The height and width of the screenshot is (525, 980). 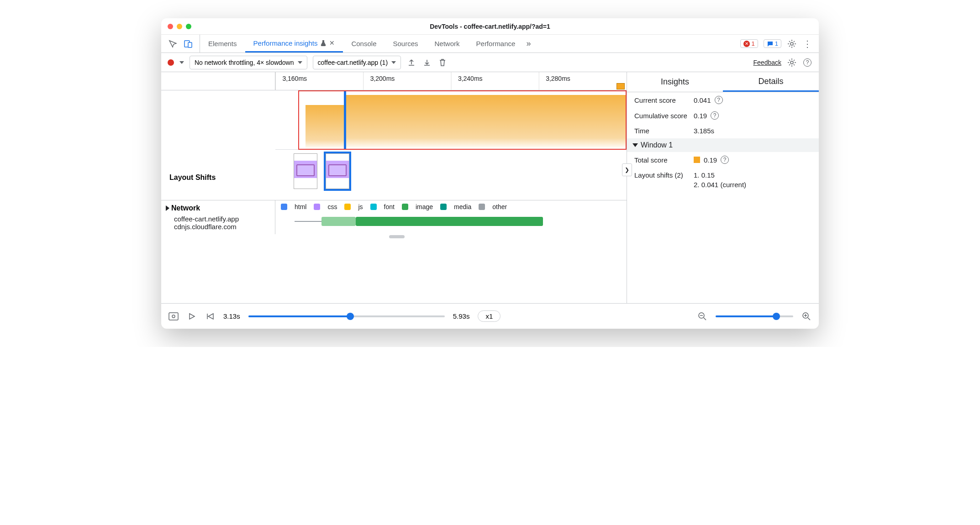 I want to click on collapse-panel-icon: ❯, so click(x=627, y=170).